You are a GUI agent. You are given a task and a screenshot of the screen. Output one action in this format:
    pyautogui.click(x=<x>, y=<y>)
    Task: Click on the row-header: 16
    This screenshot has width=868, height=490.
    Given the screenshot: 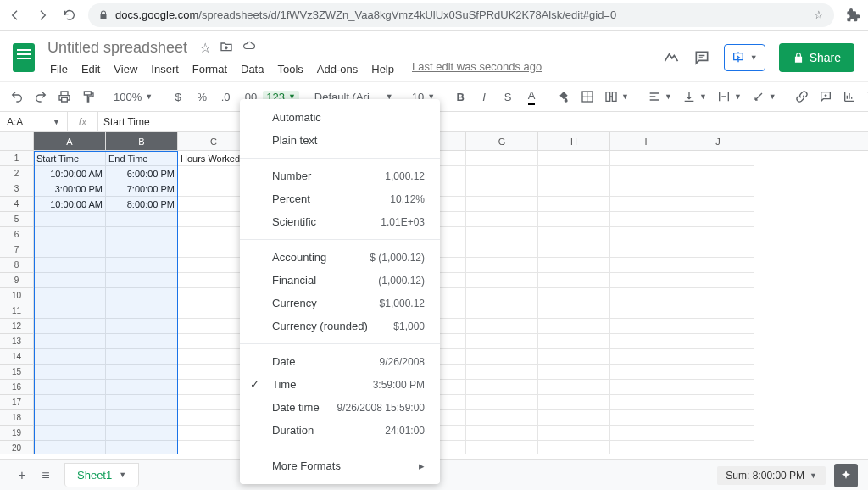 What is the action you would take?
    pyautogui.click(x=17, y=387)
    